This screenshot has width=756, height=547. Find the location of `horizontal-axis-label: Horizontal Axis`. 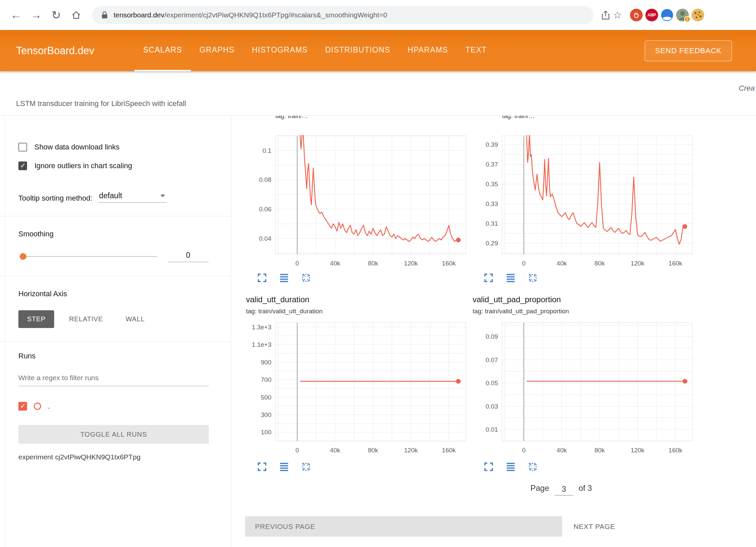

horizontal-axis-label: Horizontal Axis is located at coordinates (114, 294).